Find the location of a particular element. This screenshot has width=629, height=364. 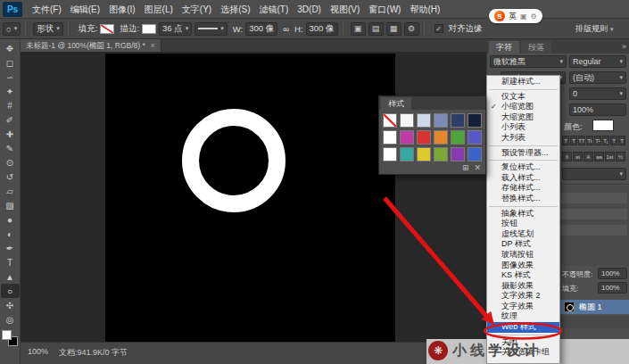

dodge-tool: ◐ is located at coordinates (11, 234).